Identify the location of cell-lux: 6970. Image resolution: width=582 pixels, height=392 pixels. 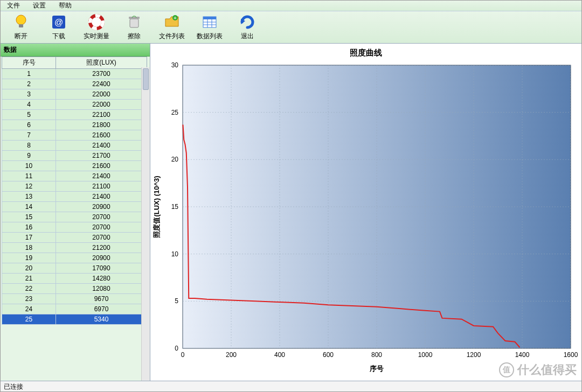
(101, 309).